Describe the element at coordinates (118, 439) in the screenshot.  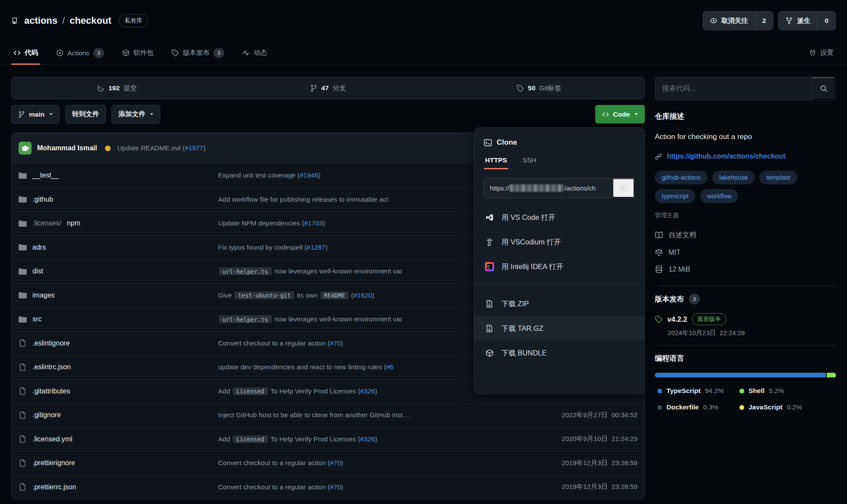
I see `file-name-cell: .licensed.yml` at that location.